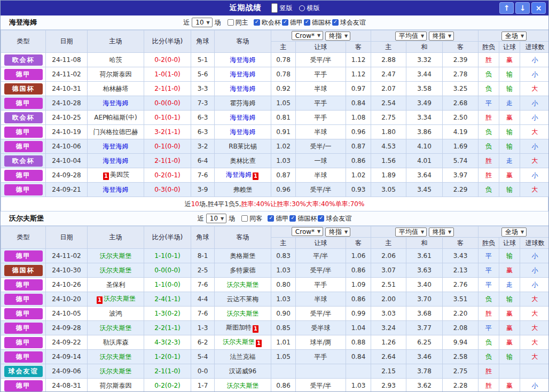  I want to click on date-cell: 24-10-06, so click(67, 146).